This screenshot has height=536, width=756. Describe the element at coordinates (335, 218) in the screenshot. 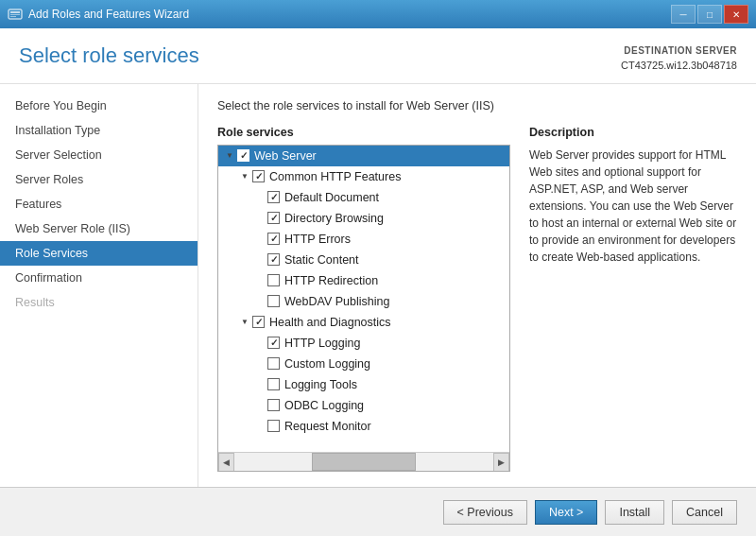

I see `tree-item-label-directory-browsing: Directory Browsing` at that location.